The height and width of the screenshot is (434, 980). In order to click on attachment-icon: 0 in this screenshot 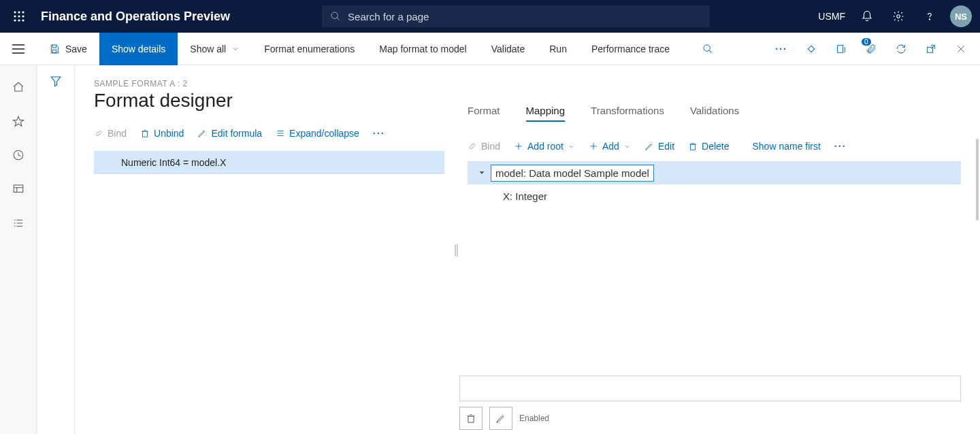, I will do `click(871, 49)`.